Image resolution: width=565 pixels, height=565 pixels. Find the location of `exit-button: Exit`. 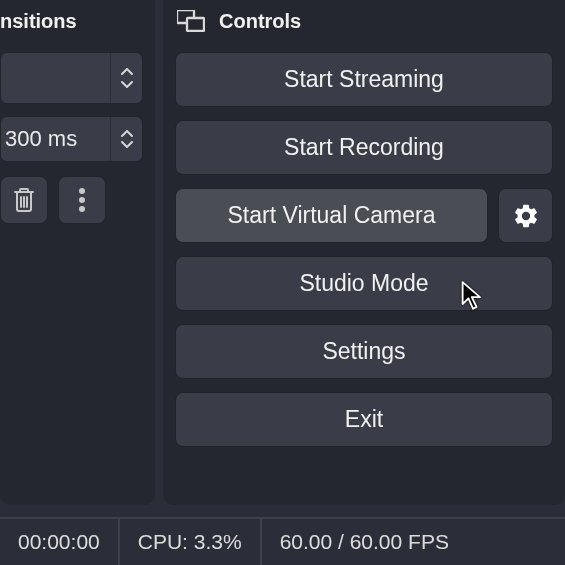

exit-button: Exit is located at coordinates (364, 420).